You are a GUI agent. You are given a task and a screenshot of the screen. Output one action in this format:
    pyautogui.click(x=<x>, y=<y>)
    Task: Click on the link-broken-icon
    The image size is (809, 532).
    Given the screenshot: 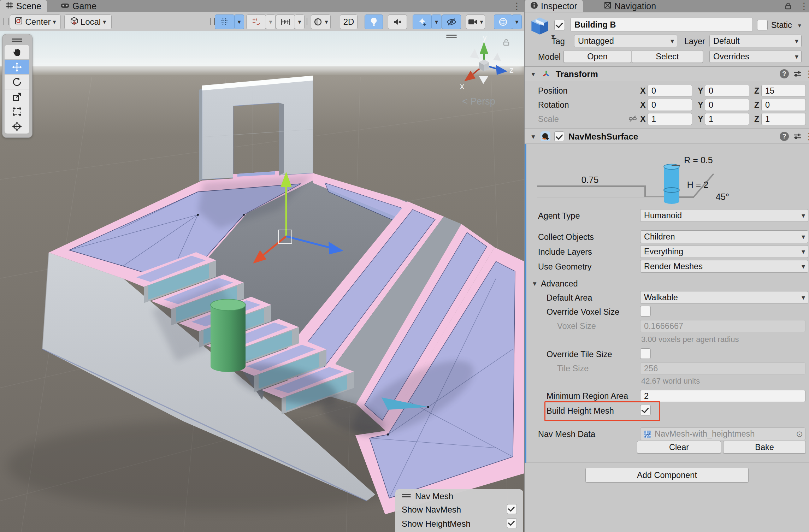 What is the action you would take?
    pyautogui.click(x=633, y=119)
    